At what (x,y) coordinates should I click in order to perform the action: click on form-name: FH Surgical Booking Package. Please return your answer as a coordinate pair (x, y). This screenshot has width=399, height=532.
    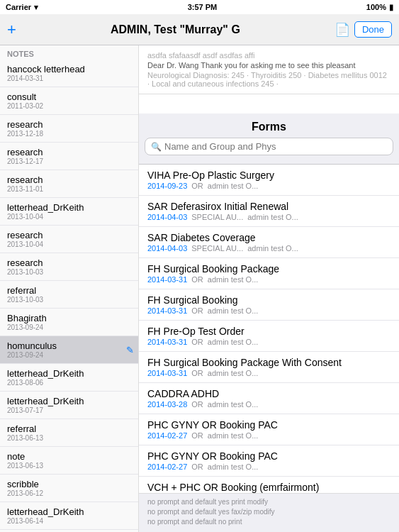
    Looking at the image, I should click on (269, 269).